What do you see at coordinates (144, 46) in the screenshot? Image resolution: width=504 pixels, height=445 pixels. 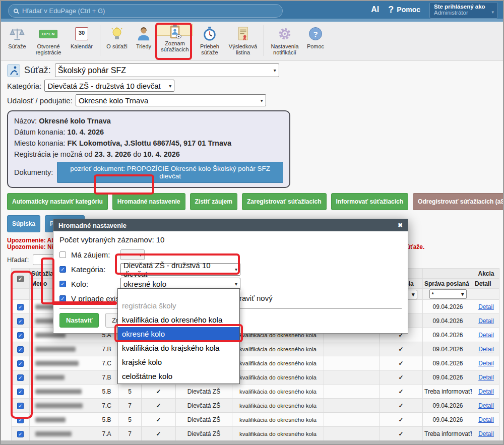 I see `toolbar-item-label: Triedy` at bounding box center [144, 46].